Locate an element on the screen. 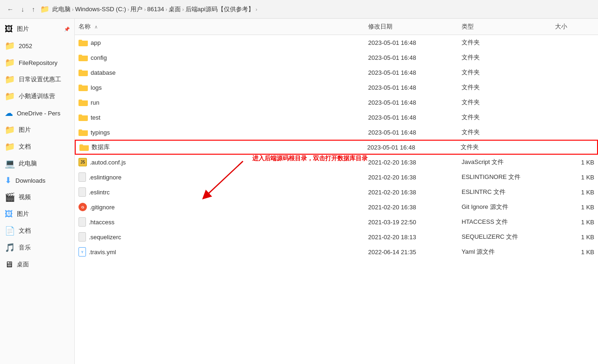 The height and width of the screenshot is (364, 598). table-row: .eslintignore2021-02-20 16:38ESLINTIGNOR… is located at coordinates (336, 177).